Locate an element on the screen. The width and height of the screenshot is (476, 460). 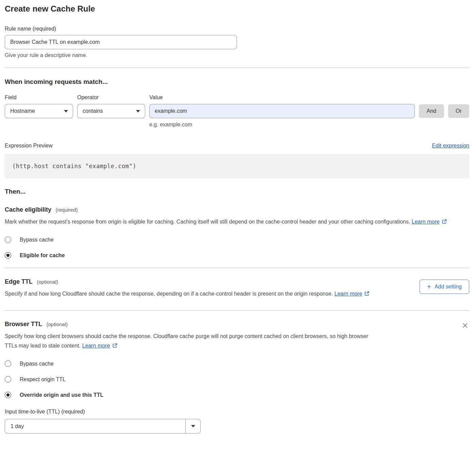
cache-eligibility-title: Cache eligibility is located at coordinates (28, 210).